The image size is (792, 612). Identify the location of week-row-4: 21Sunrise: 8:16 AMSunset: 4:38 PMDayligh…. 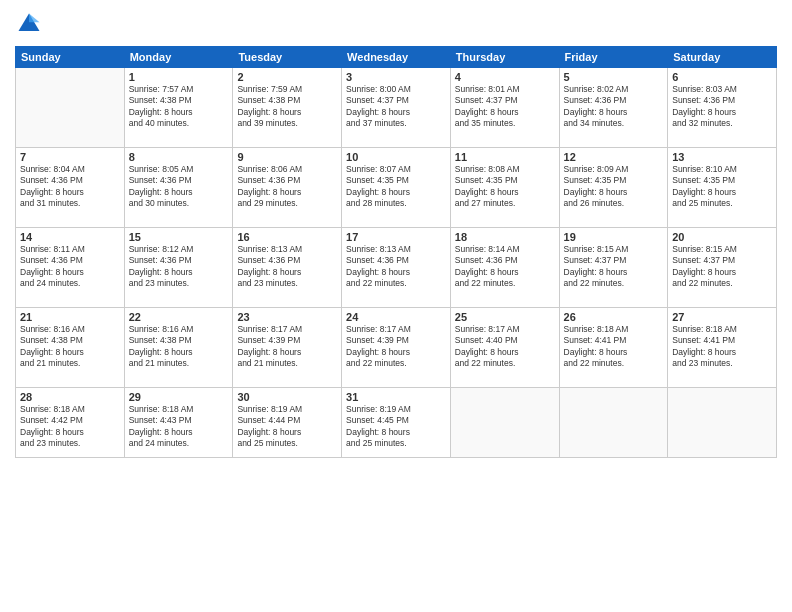
(396, 348).